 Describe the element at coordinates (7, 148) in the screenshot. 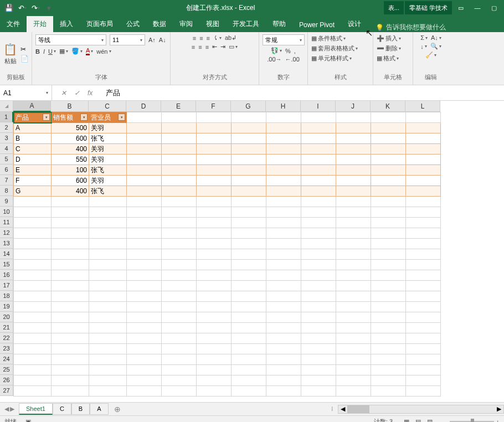

I see `row-header-4: 4` at that location.